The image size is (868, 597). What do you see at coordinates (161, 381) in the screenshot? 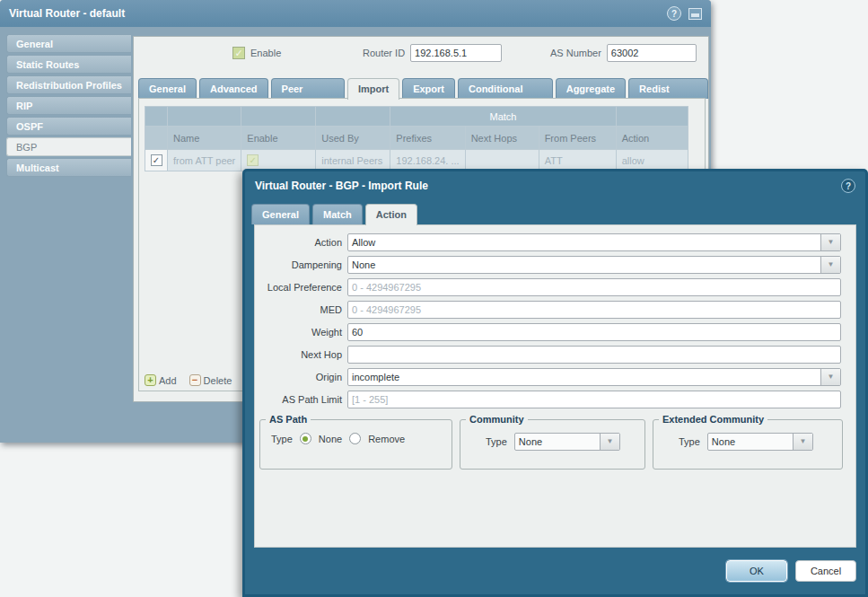
I see `add-button: + Add` at bounding box center [161, 381].